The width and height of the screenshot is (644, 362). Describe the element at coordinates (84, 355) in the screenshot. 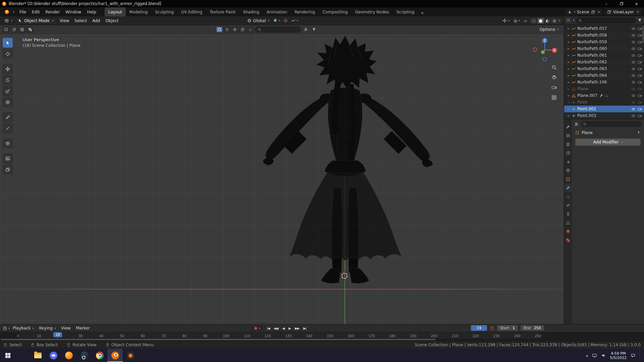

I see `steam-icon` at that location.